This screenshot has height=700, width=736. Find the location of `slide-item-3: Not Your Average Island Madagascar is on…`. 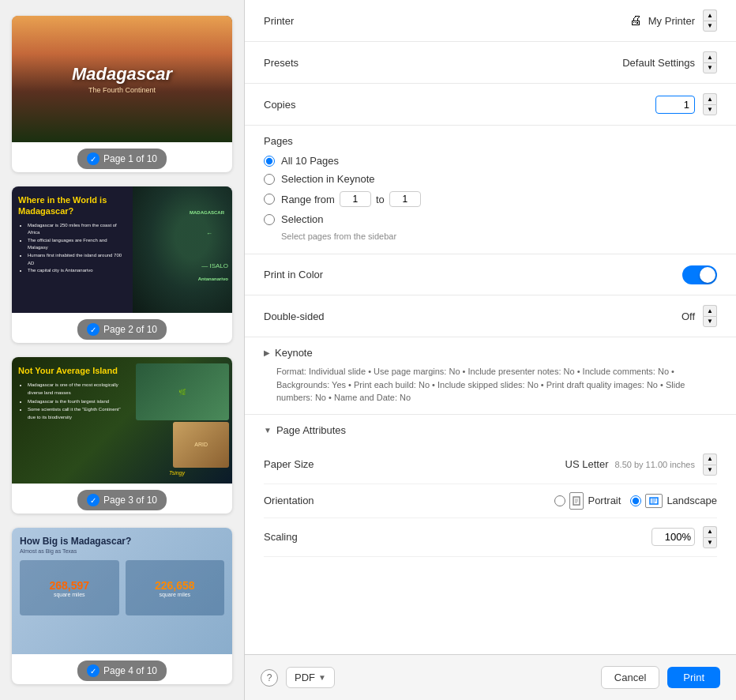

slide-item-3: Not Your Average Island Madagascar is on… is located at coordinates (122, 435).